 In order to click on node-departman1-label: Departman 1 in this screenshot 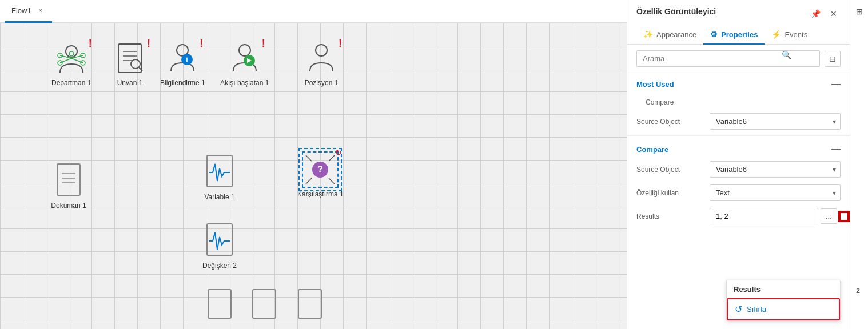, I will do `click(71, 83)`.